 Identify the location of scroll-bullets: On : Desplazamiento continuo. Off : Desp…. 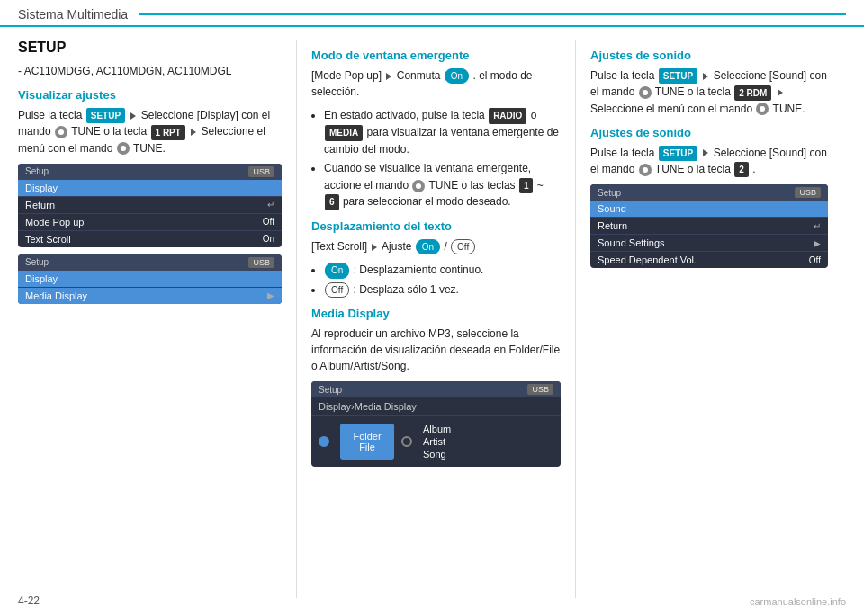
(443, 280).